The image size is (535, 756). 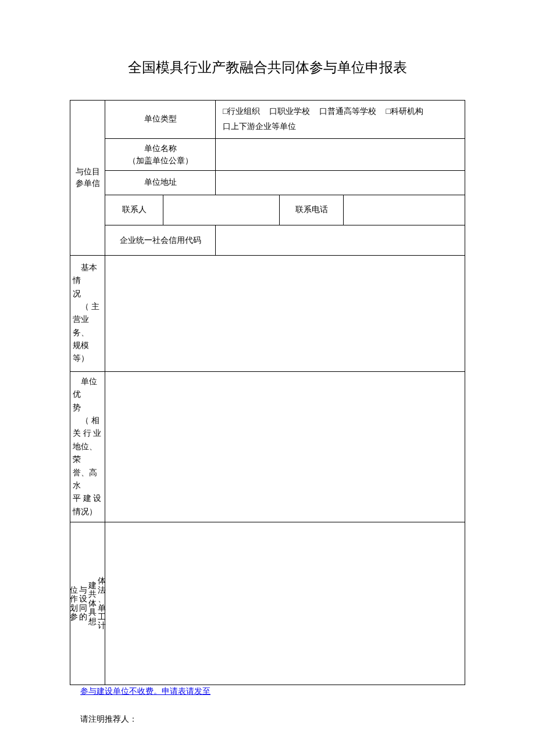 I want to click on contact-label: 联系人, so click(x=134, y=210).